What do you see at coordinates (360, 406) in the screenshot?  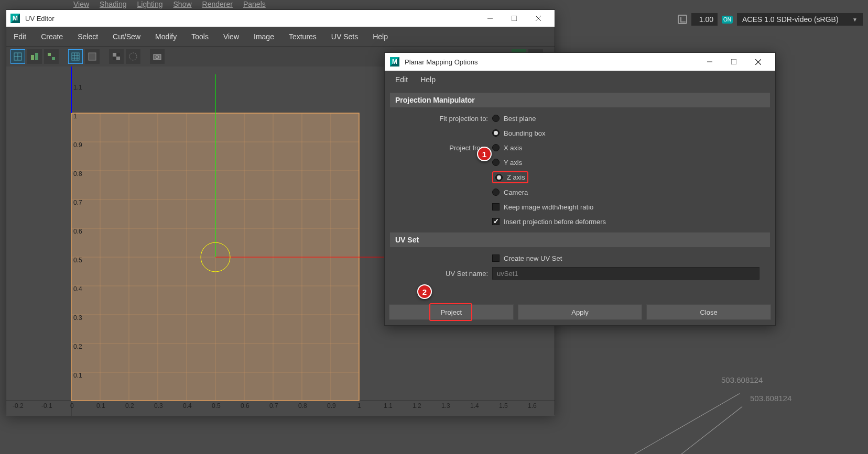 I see `svg-text: 1` at bounding box center [360, 406].